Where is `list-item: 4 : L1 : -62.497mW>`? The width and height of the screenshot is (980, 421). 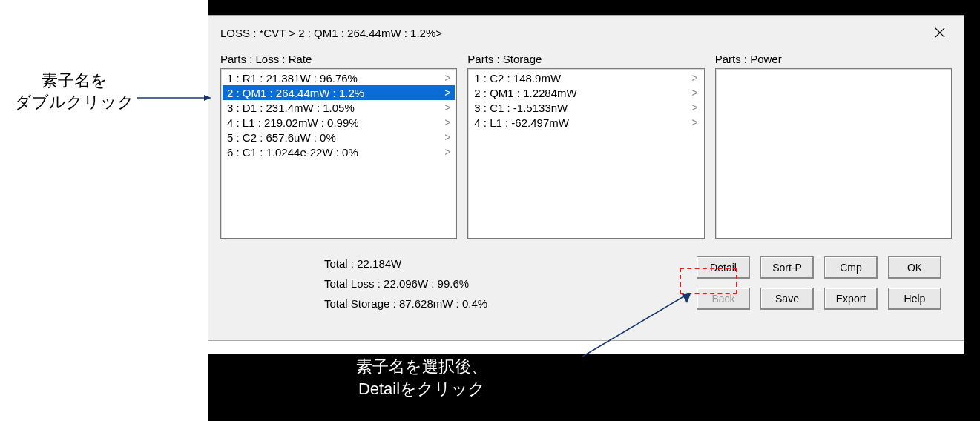
list-item: 4 : L1 : -62.497mW> is located at coordinates (586, 122).